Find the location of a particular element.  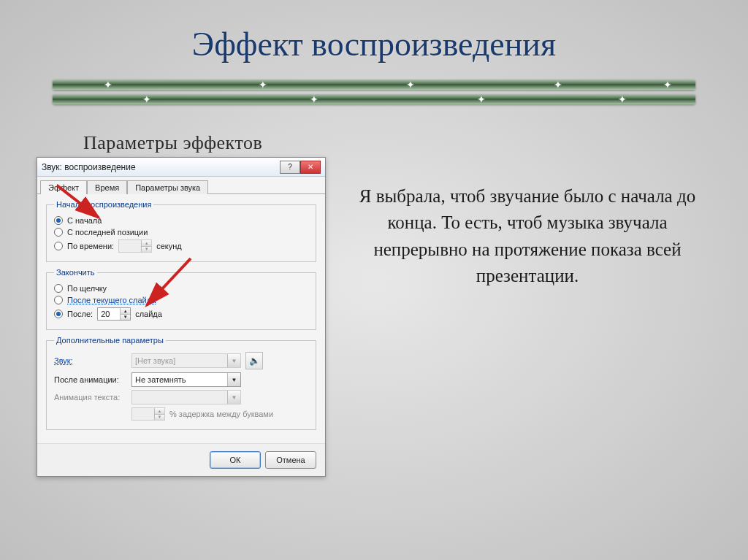

label-from-start: С начала is located at coordinates (85, 220).